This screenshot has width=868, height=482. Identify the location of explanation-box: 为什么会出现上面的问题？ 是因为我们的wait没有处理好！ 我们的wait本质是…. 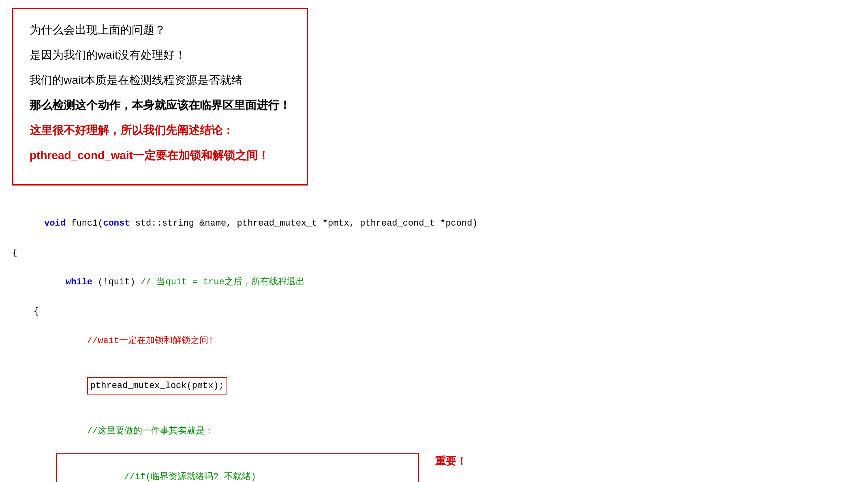
(160, 97).